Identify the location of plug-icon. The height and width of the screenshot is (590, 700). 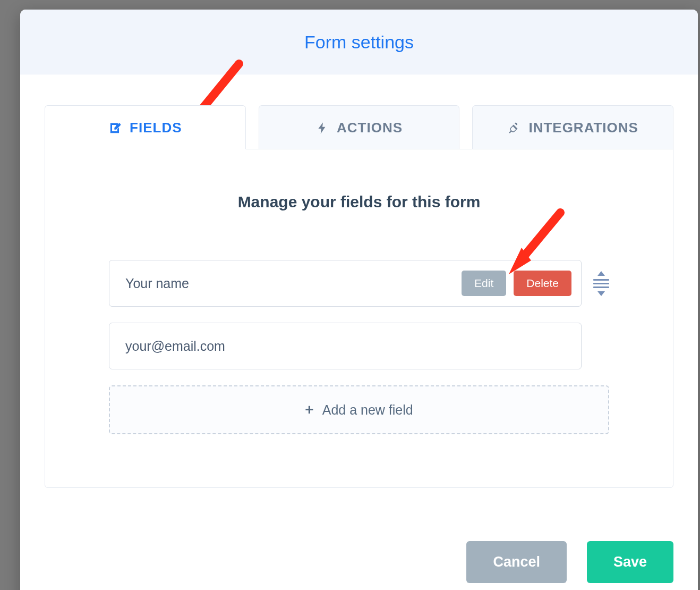
(514, 128).